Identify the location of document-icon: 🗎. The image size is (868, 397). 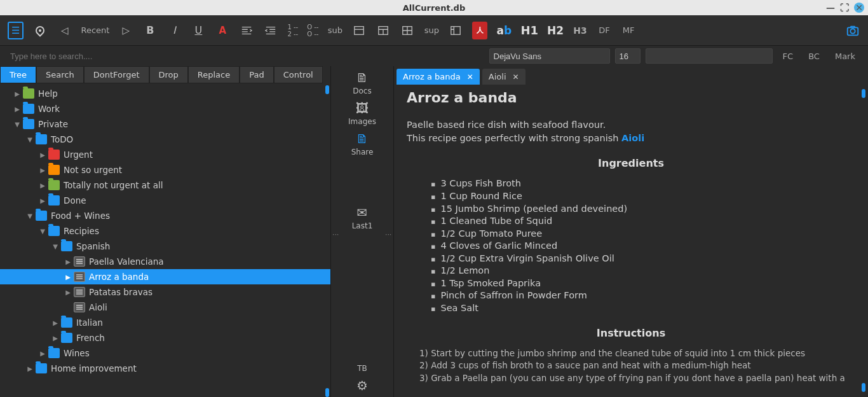
(362, 78).